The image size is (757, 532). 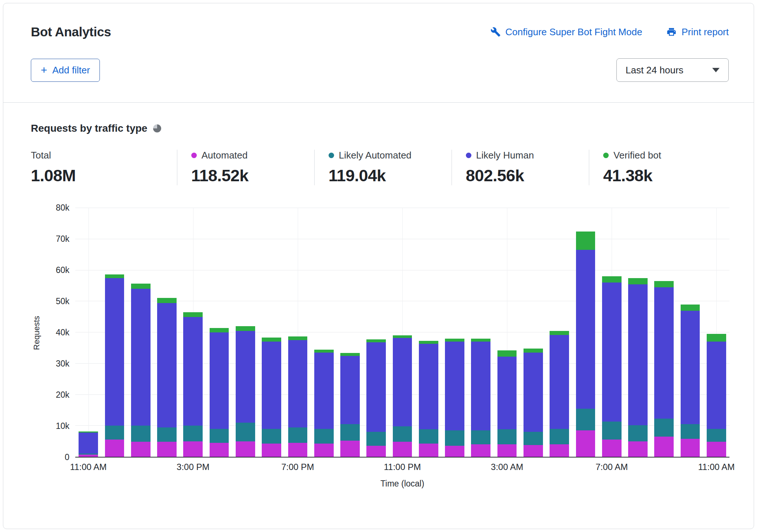 I want to click on stat-verified-bot: Verified bot 41.38k, so click(x=658, y=167).